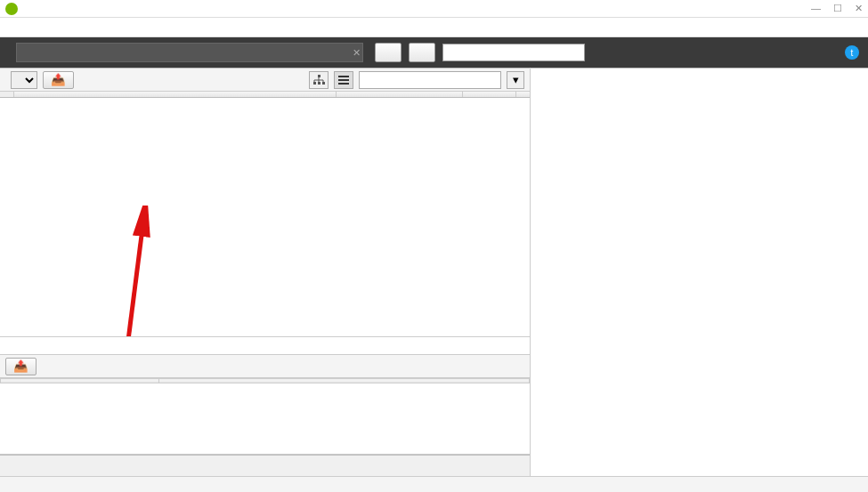 The width and height of the screenshot is (868, 492). I want to click on custom-chart, so click(700, 400).